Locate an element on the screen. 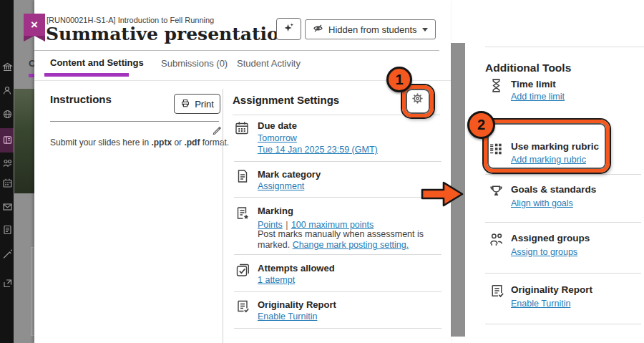 The height and width of the screenshot is (343, 644). assign-to-groups-link: Assign to groups is located at coordinates (544, 252).